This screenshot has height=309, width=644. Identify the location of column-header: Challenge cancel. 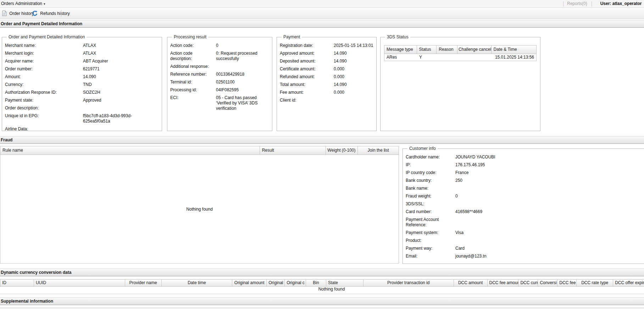
(474, 50).